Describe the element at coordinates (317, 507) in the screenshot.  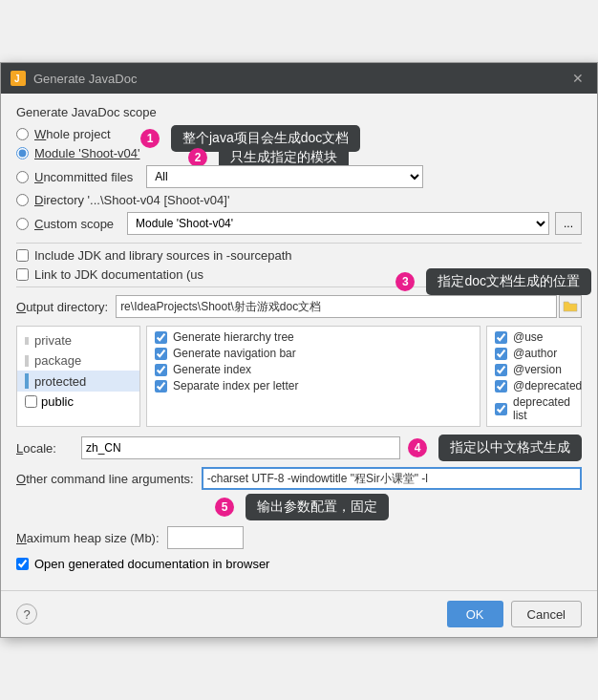
I see `callout-5: 输出参数配置，固定` at that location.